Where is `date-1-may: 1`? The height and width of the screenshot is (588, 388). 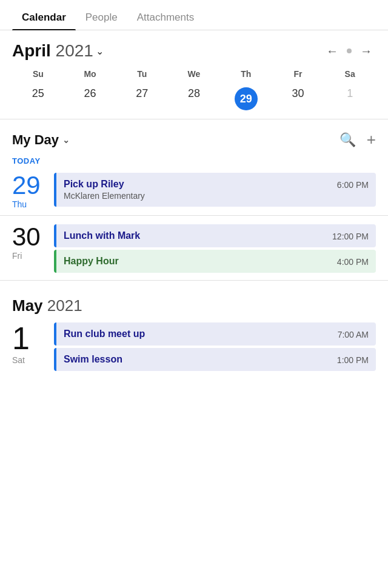
date-1-may: 1 is located at coordinates (350, 99).